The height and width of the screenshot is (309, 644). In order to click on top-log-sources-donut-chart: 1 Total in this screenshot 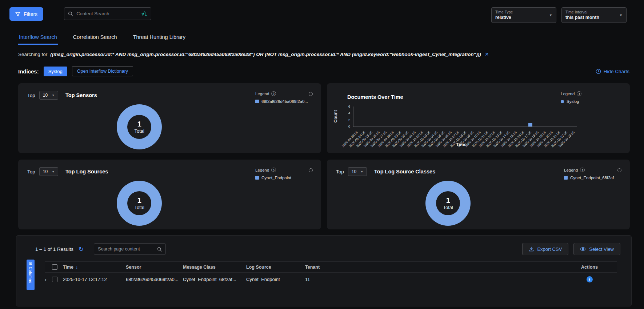, I will do `click(139, 203)`.